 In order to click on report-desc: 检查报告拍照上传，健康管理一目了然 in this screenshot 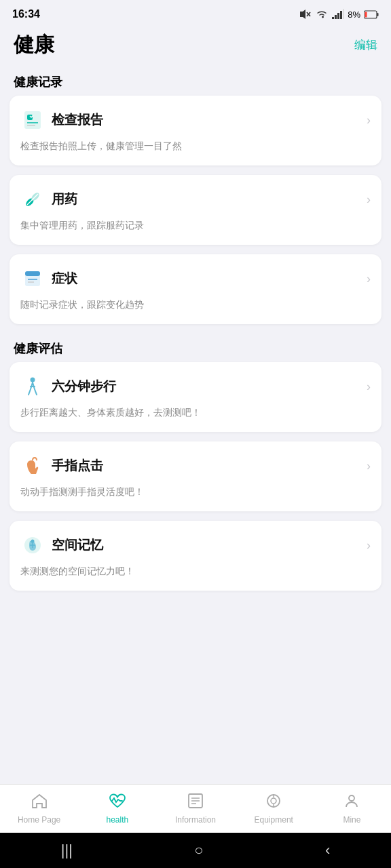, I will do `click(196, 146)`.